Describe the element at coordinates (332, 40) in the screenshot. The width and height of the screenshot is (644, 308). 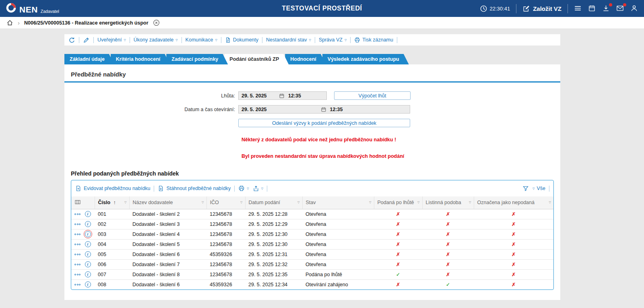
I see `menu-sprava-vz: Správa VZ ▽` at that location.